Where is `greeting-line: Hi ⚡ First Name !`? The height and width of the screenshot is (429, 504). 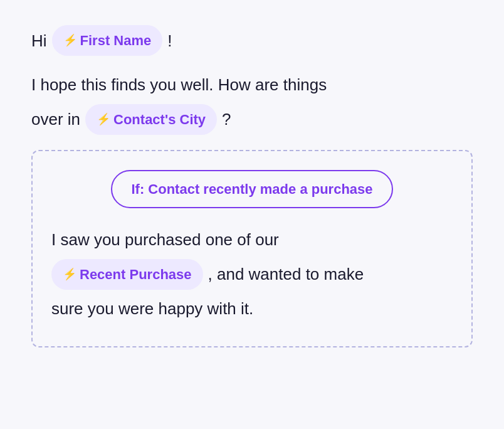
greeting-line: Hi ⚡ First Name ! is located at coordinates (252, 40).